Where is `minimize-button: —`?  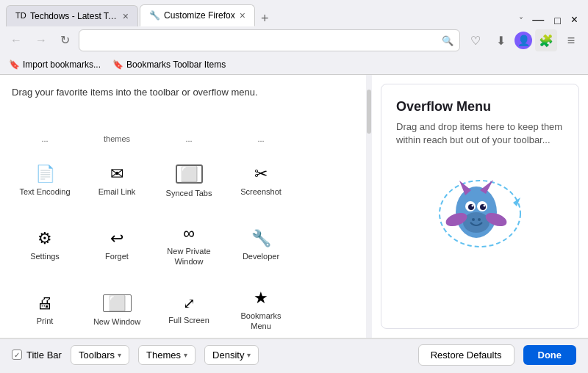
minimize-button: — is located at coordinates (538, 20).